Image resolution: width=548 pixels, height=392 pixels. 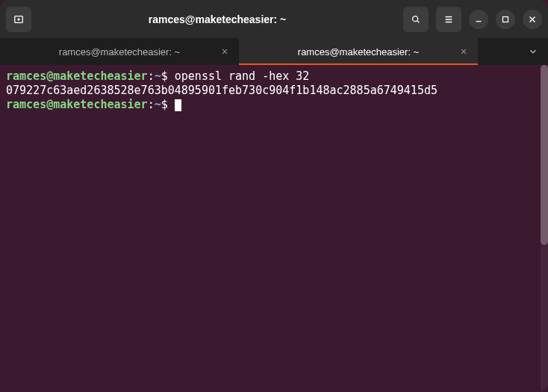 I want to click on minimize-button, so click(x=479, y=19).